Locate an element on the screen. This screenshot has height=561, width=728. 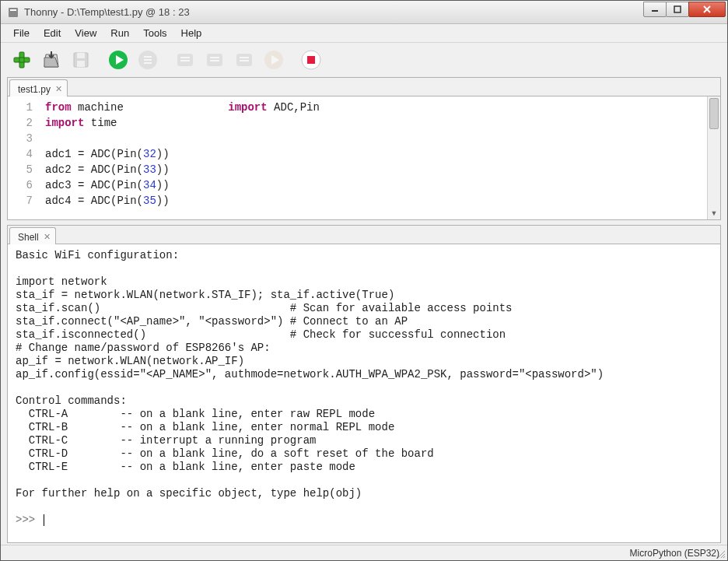
shell-tab-label: Shell is located at coordinates (28, 237).